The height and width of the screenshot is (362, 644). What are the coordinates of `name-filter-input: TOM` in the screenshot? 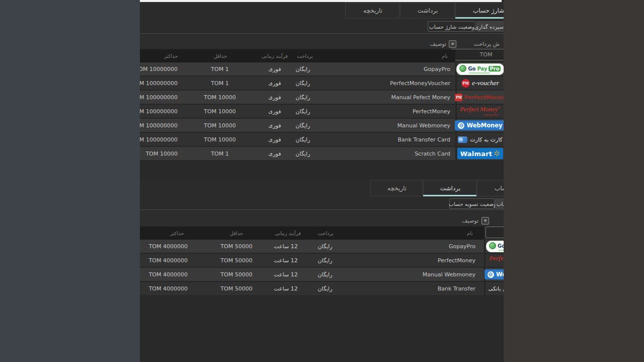 It's located at (477, 54).